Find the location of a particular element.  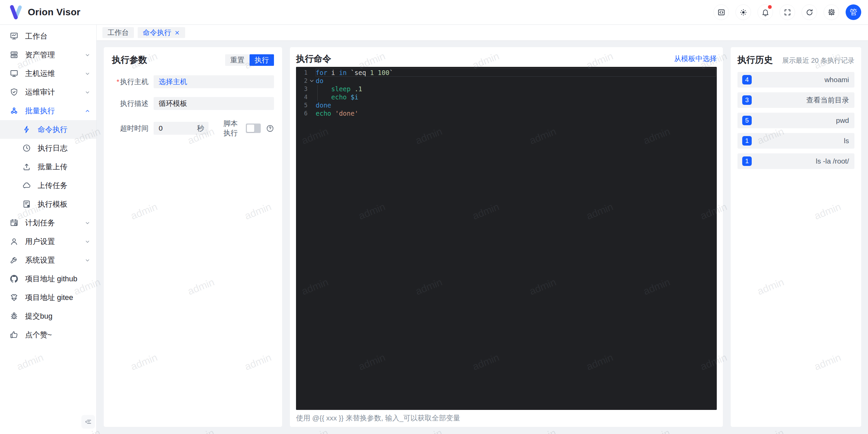

tab-bar: 工作台命令执行 is located at coordinates (482, 33).